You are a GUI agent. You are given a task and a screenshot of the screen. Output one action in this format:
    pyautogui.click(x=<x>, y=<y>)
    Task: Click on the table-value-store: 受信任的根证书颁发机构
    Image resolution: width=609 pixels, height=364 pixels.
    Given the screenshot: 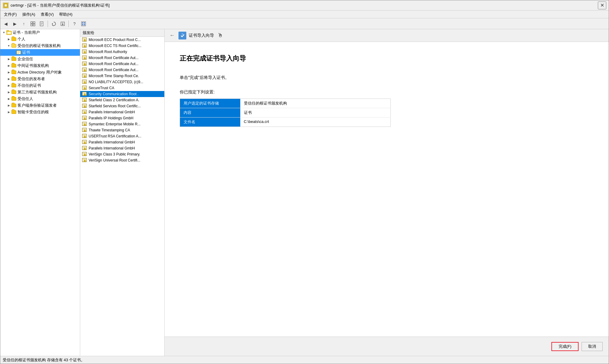 What is the action you would take?
    pyautogui.click(x=315, y=104)
    